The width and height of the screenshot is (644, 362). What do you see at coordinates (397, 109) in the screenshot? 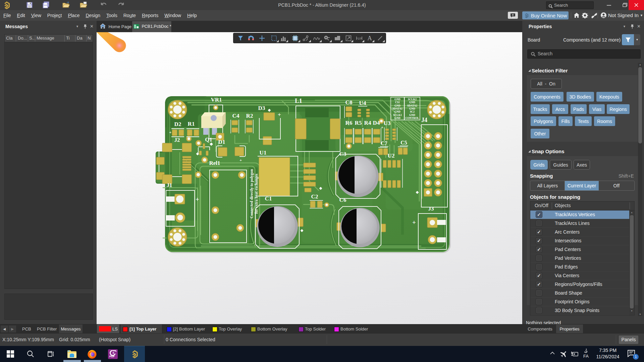
I see `svg-text: SDATA1` at bounding box center [397, 109].